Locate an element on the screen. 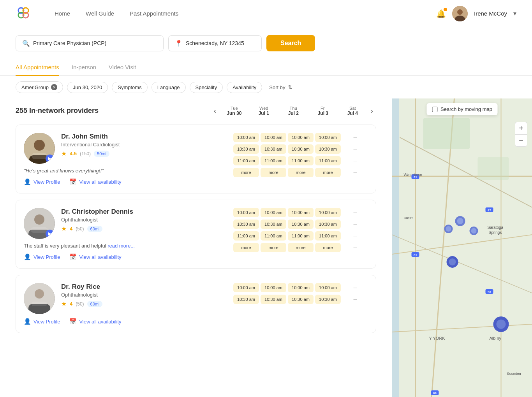  chevron-down-icon: ▾ is located at coordinates (515, 13).